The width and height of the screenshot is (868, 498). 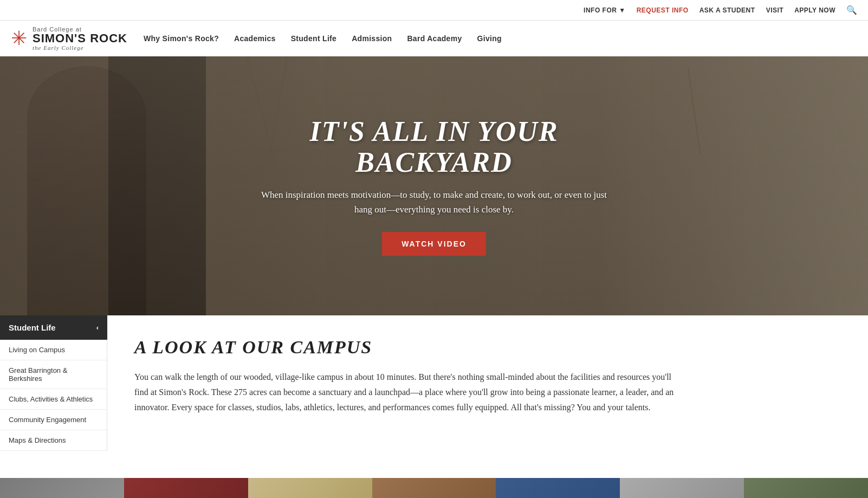 What do you see at coordinates (53, 441) in the screenshot?
I see `sidebar-link-maps-directions: Maps & Directions` at bounding box center [53, 441].